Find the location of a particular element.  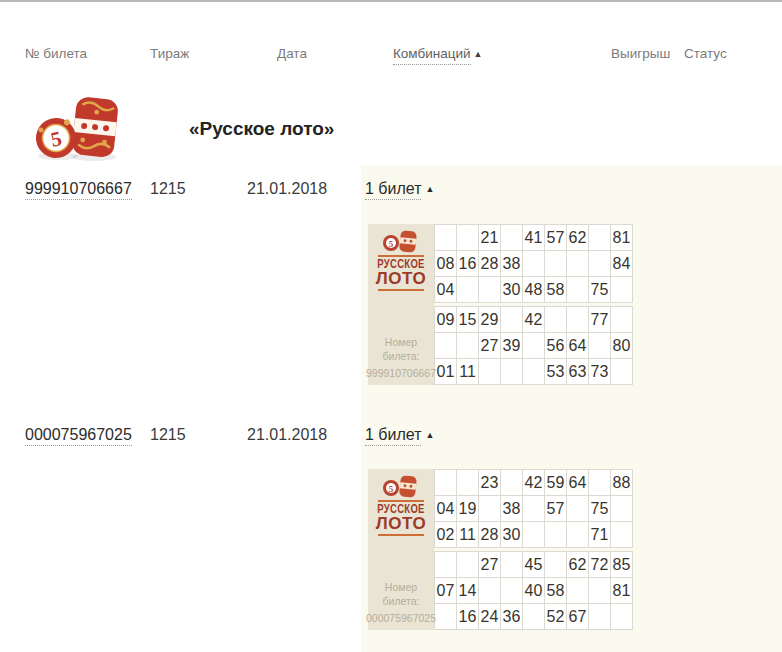

header-combinations-sort: Комбинаций▲ is located at coordinates (438, 54).